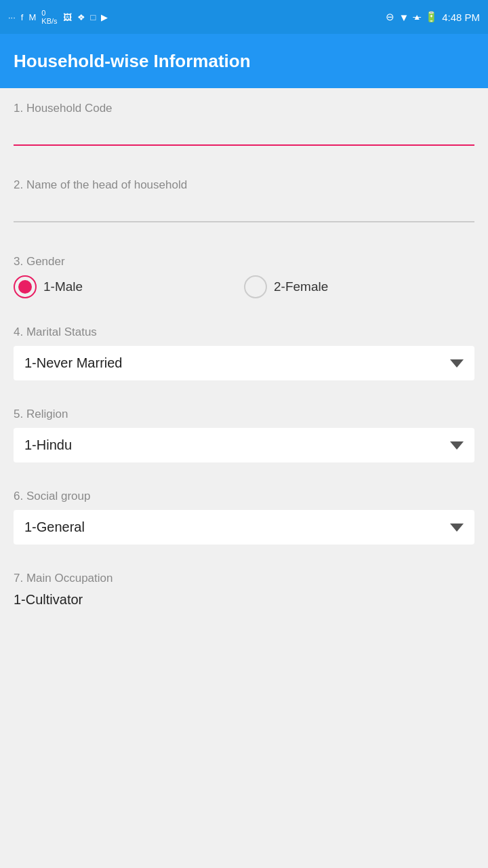  What do you see at coordinates (73, 363) in the screenshot?
I see `marital-status-value: 1-Never Married` at bounding box center [73, 363].